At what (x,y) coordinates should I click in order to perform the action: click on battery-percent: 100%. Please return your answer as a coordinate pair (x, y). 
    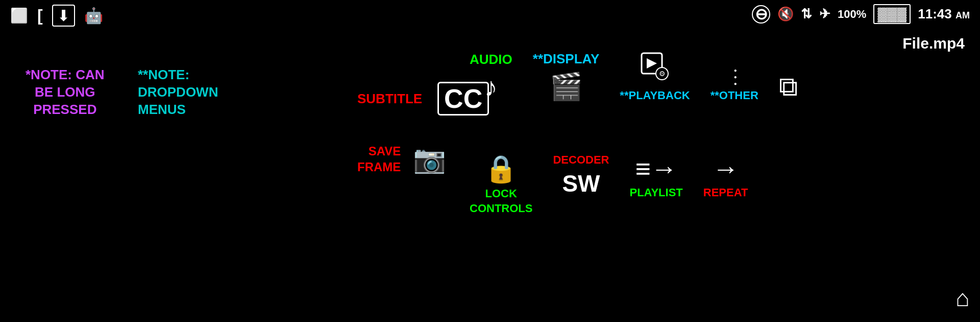
    Looking at the image, I should click on (852, 14).